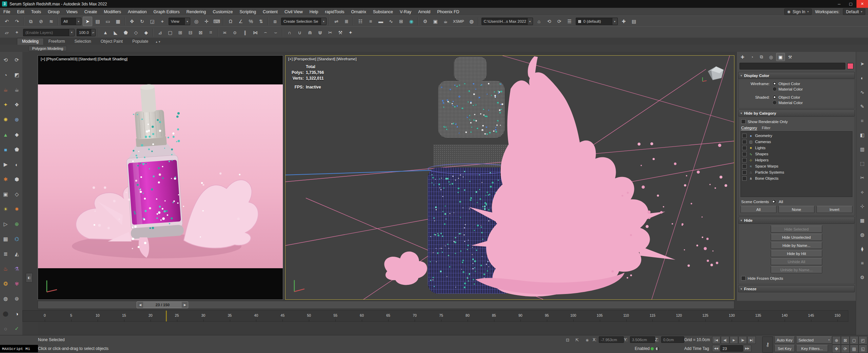 The width and height of the screenshot is (868, 353). What do you see at coordinates (54, 12) in the screenshot?
I see `menu-group: Group` at bounding box center [54, 12].